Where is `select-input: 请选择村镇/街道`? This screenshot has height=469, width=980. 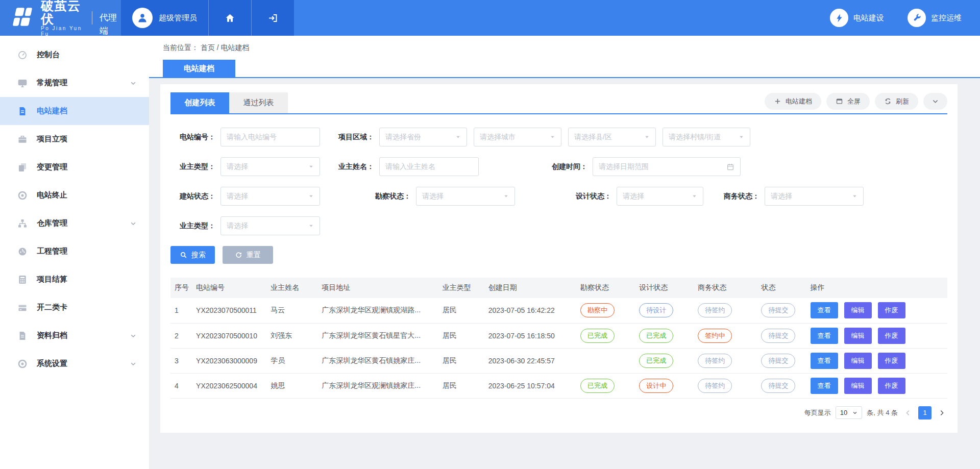 select-input: 请选择村镇/街道 is located at coordinates (706, 137).